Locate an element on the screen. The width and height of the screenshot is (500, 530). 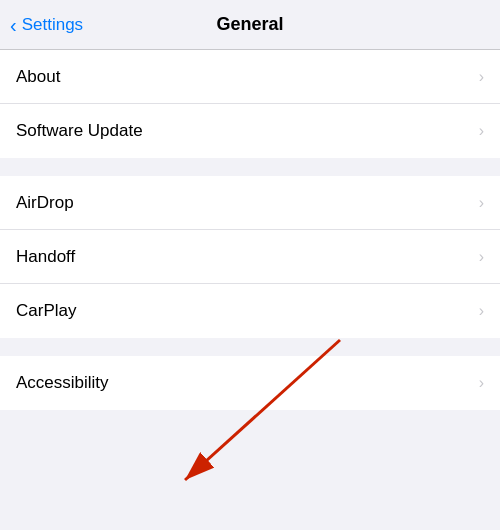
menu-item-about: About › is located at coordinates (250, 77).